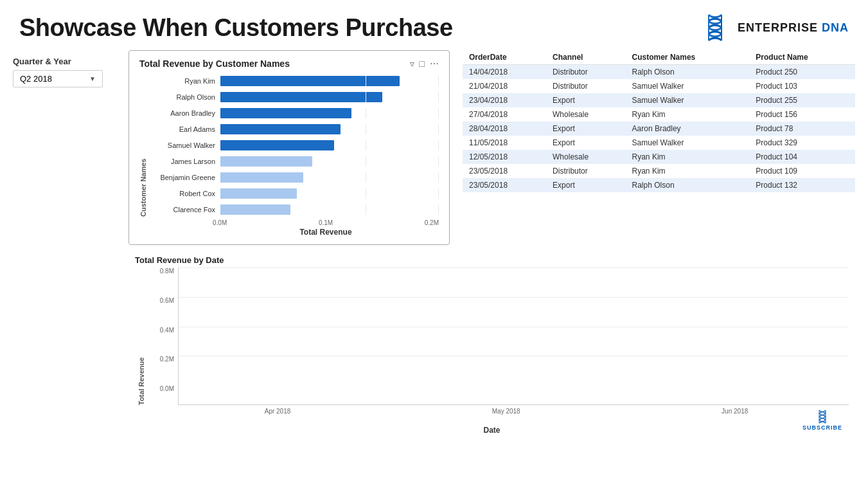 The width and height of the screenshot is (868, 490). Describe the element at coordinates (64, 242) in the screenshot. I see `sidebar: Quarter & Year Q2 2018 ▼` at that location.